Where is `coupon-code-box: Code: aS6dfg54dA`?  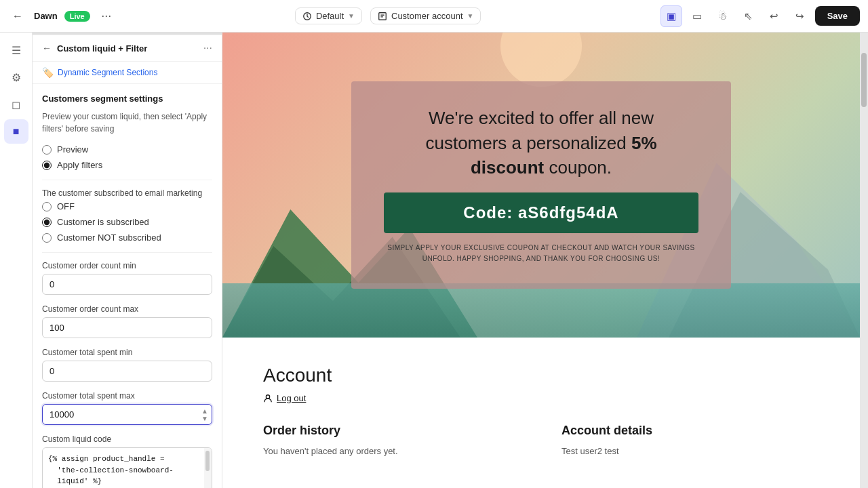 coupon-code-box: Code: aS6dfg54dA is located at coordinates (541, 213).